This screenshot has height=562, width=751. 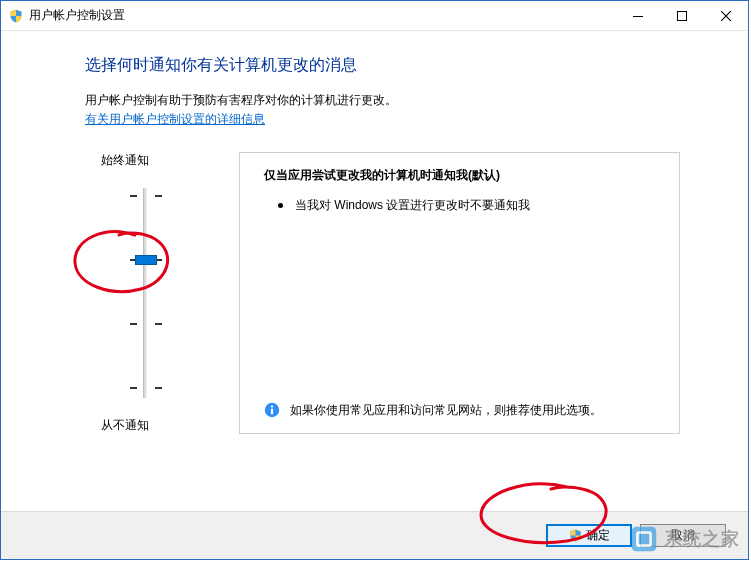 What do you see at coordinates (446, 410) in the screenshot?
I see `panel-info-text: 如果你使用常见应用和访问常见网站，则推荐使用此选项。` at bounding box center [446, 410].